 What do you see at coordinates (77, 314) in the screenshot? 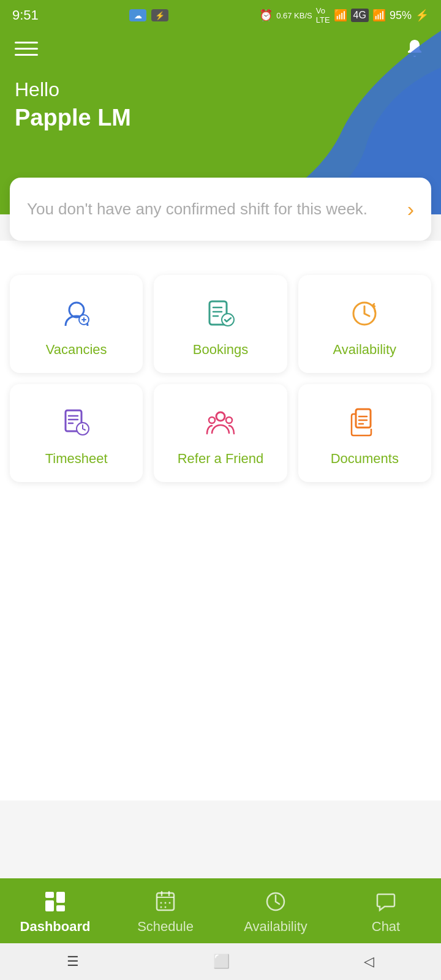
I see `vacancies-icon` at bounding box center [77, 314].